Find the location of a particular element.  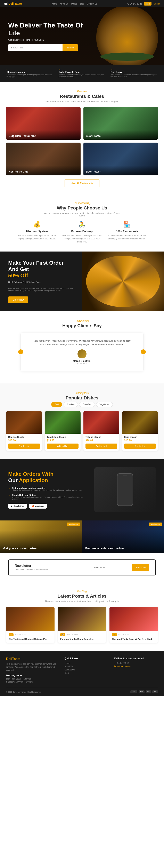

tab-vegetarian: Vegetarian is located at coordinates (104, 404).